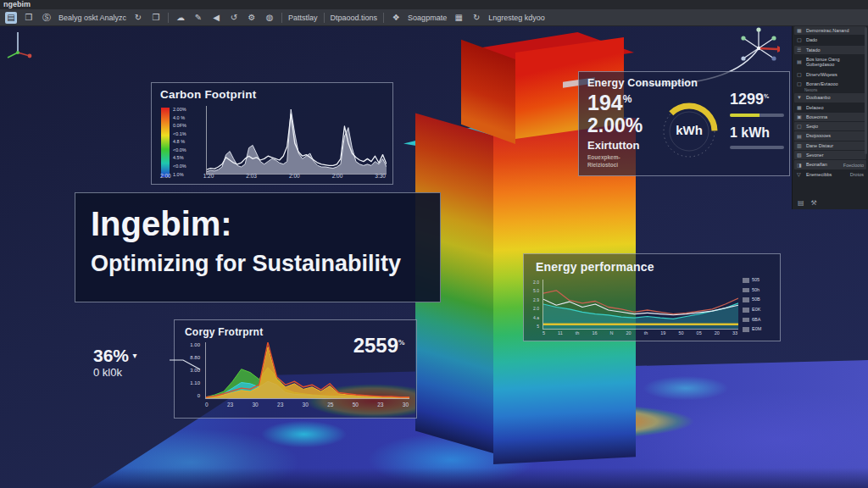  I want to click on legend-label: 4.5%, so click(187, 158).